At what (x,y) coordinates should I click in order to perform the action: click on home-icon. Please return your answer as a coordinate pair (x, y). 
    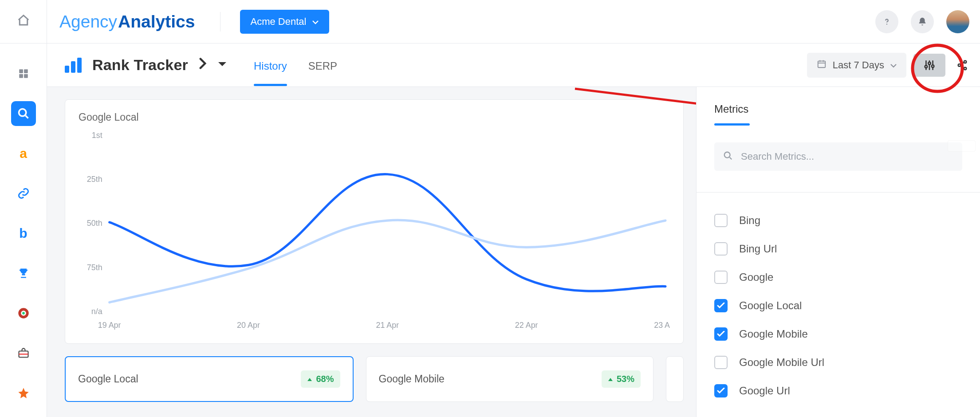
    Looking at the image, I should click on (24, 21).